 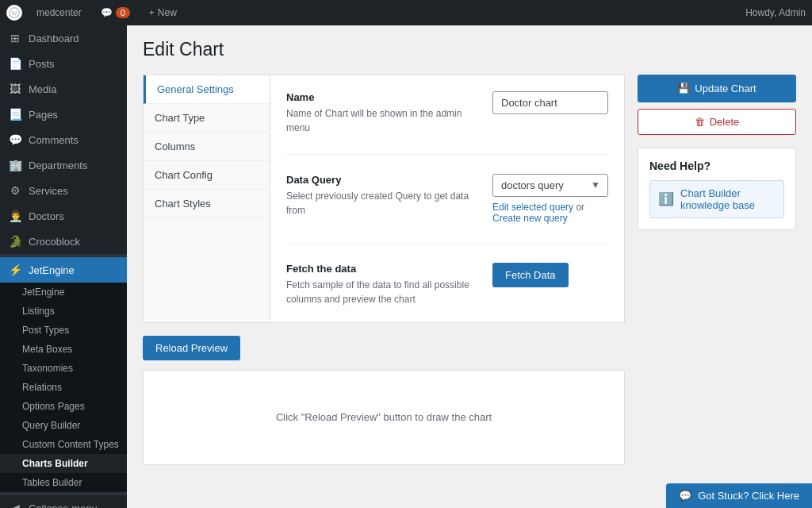 I want to click on update-chart-button: 💾 Update Chart, so click(x=717, y=89).